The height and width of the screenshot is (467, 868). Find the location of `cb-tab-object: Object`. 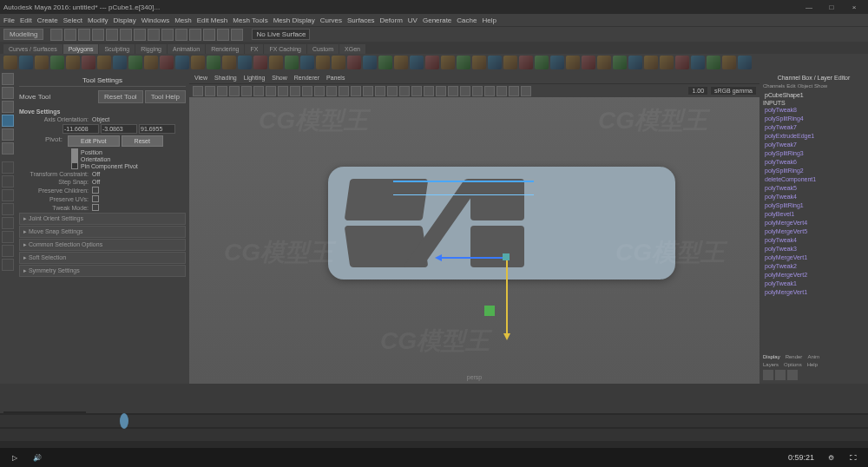

cb-tab-object: Object is located at coordinates (806, 86).